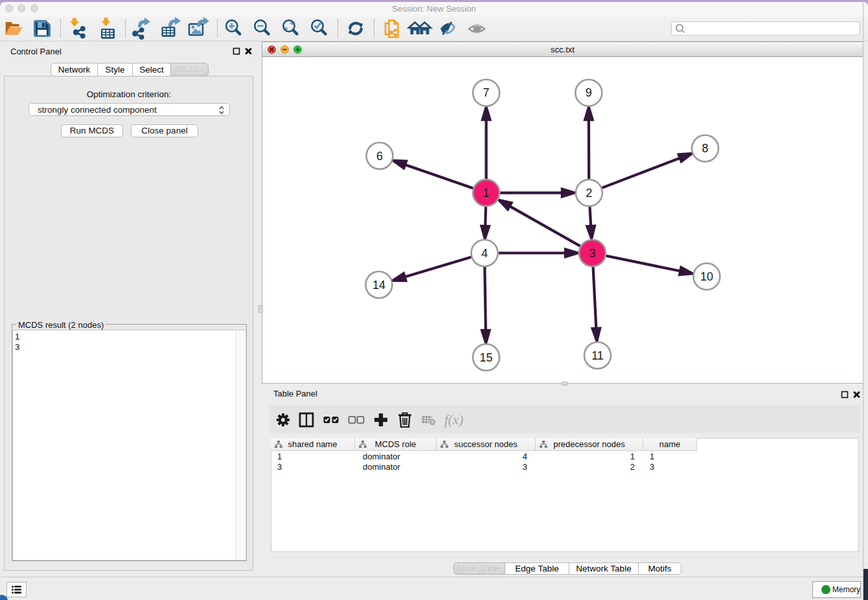  I want to click on svg-text: 11, so click(597, 356).